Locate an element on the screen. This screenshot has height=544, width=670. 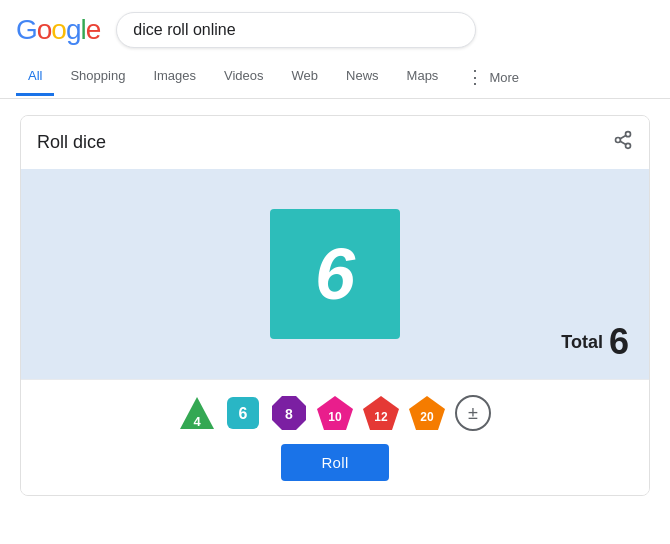
nav-item-videos: Videos is located at coordinates (244, 77).